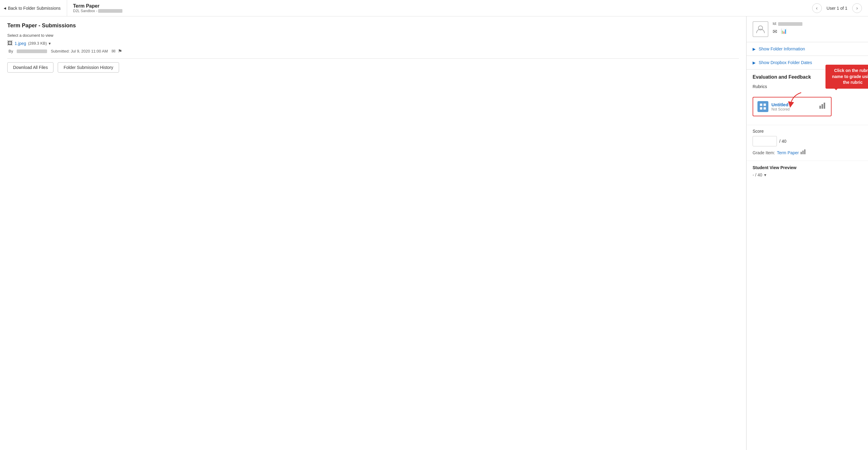 This screenshot has height=450, width=868. What do you see at coordinates (783, 141) in the screenshot?
I see `score-total: / 40` at bounding box center [783, 141].